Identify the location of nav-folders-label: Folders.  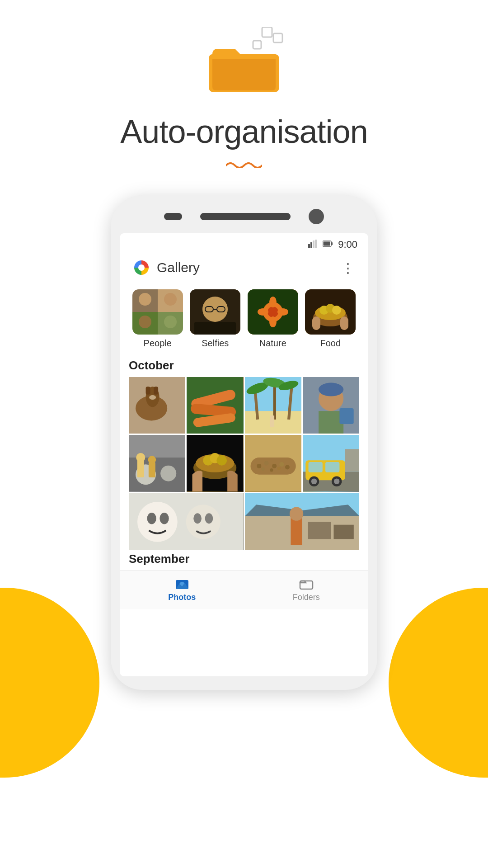
(306, 598).